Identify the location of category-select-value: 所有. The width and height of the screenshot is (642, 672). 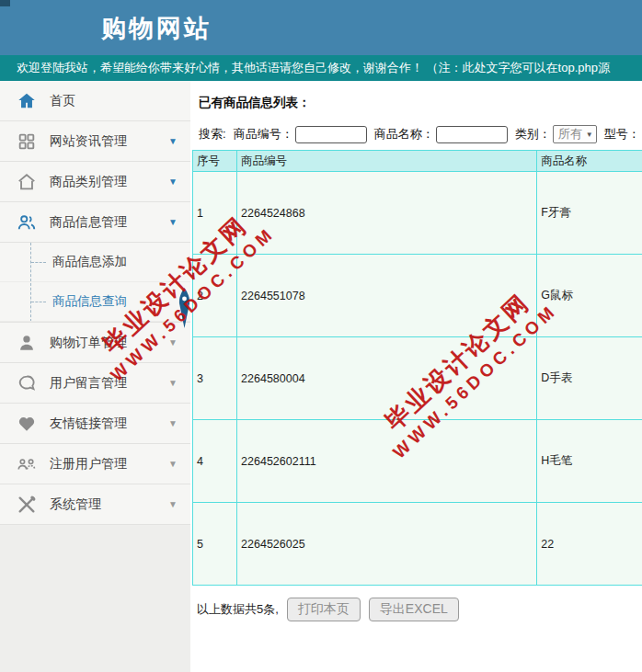
(570, 134).